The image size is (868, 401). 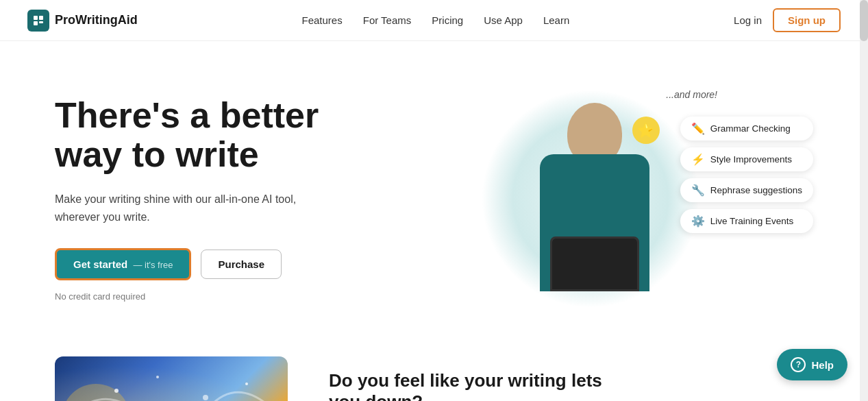 I want to click on purchase-button: Purchase, so click(x=241, y=265).